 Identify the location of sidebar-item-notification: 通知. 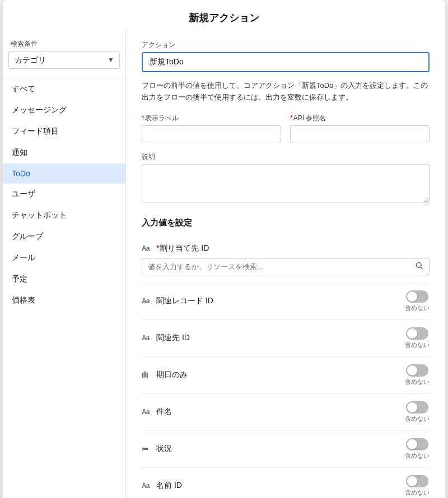
(64, 153).